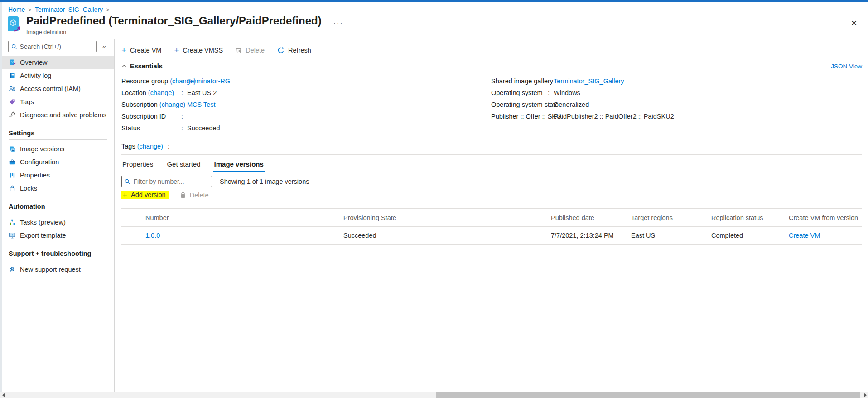  I want to click on sidebar-item-image-versions: Image versions, so click(58, 149).